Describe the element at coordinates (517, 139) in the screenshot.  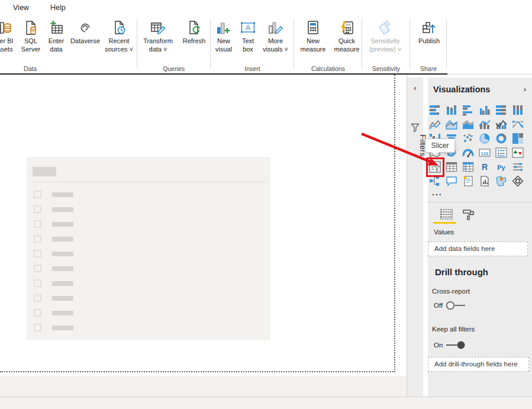
I see `viz-icon-treemap` at that location.